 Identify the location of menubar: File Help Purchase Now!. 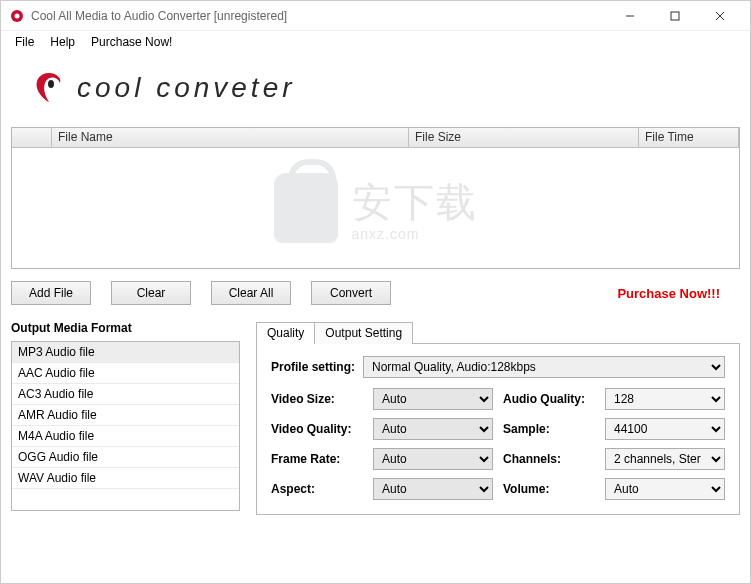
(376, 42).